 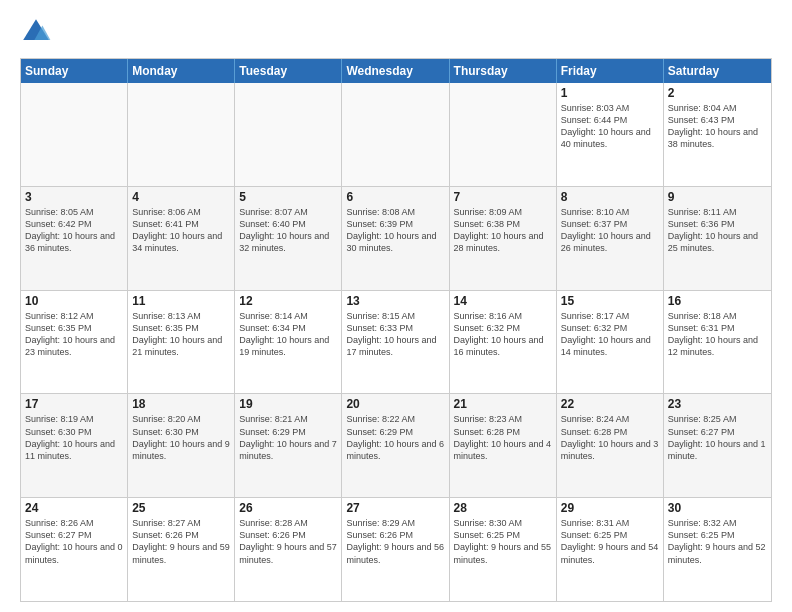 I want to click on calendar-cell: 15Sunrise: 8:17 AM Sunset: 6:32 PM Dayli…, so click(x=610, y=342).